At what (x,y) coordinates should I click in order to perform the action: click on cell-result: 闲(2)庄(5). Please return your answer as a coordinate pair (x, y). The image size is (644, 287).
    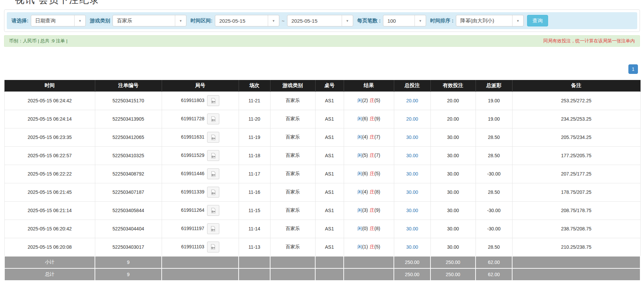
    Looking at the image, I should click on (369, 101).